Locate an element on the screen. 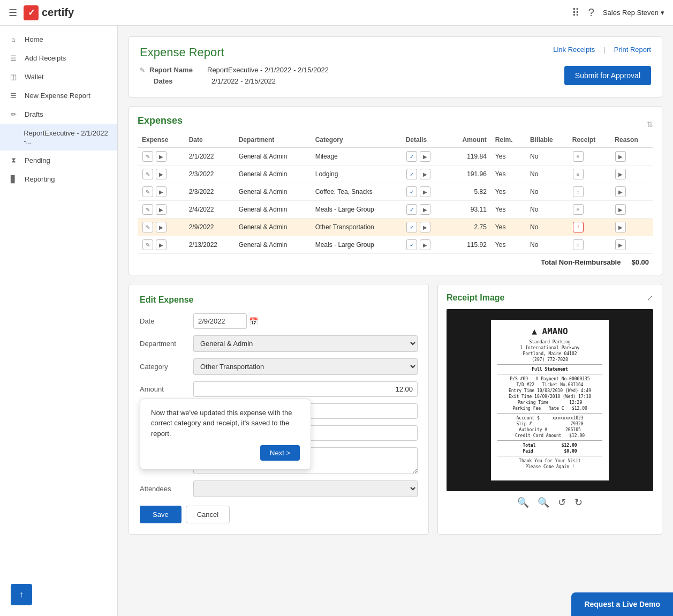 The width and height of the screenshot is (673, 616). sidebar-item-add-receipts: ☰ Add Receipts is located at coordinates (59, 58).